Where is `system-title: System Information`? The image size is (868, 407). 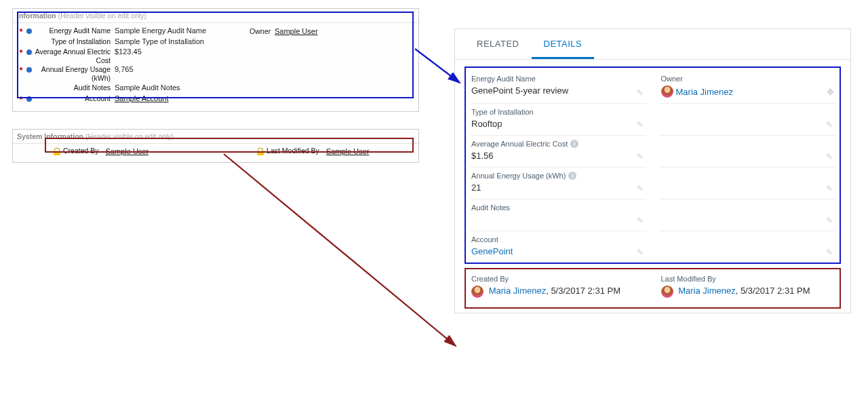 system-title: System Information is located at coordinates (50, 136).